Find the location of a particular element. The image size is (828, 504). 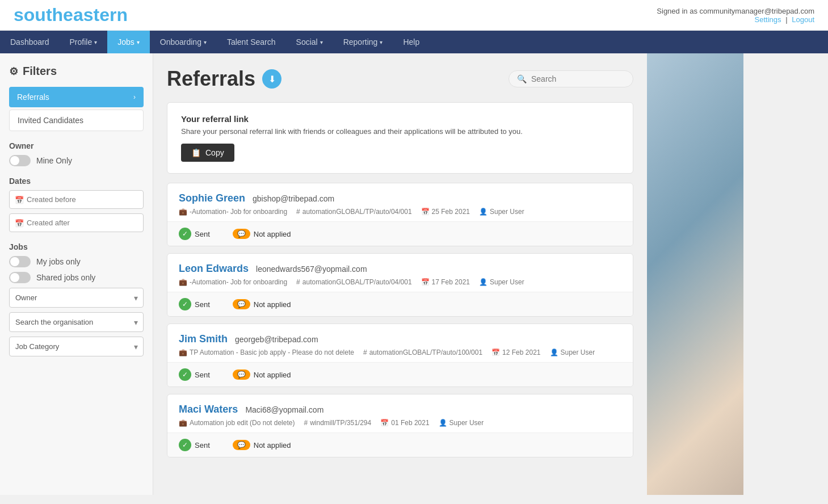

candidate-name: Maci Waters Maci68@yopmail.com is located at coordinates (400, 410).